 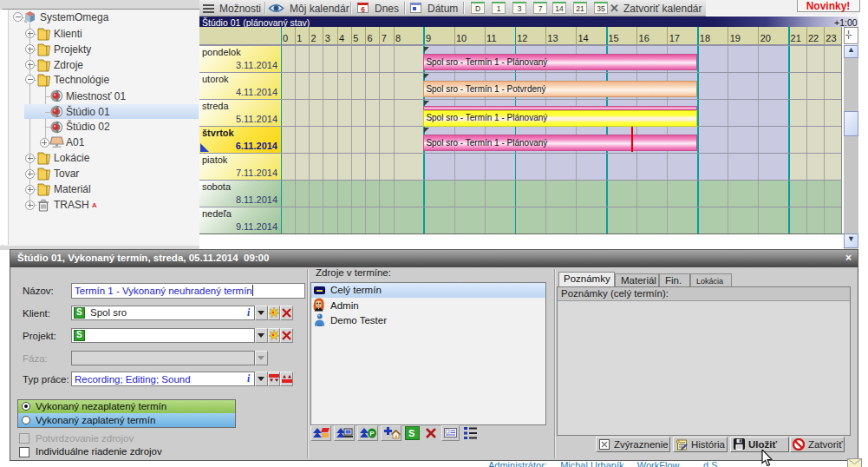 What do you see at coordinates (372, 434) in the screenshot?
I see `svg-text: P` at bounding box center [372, 434].